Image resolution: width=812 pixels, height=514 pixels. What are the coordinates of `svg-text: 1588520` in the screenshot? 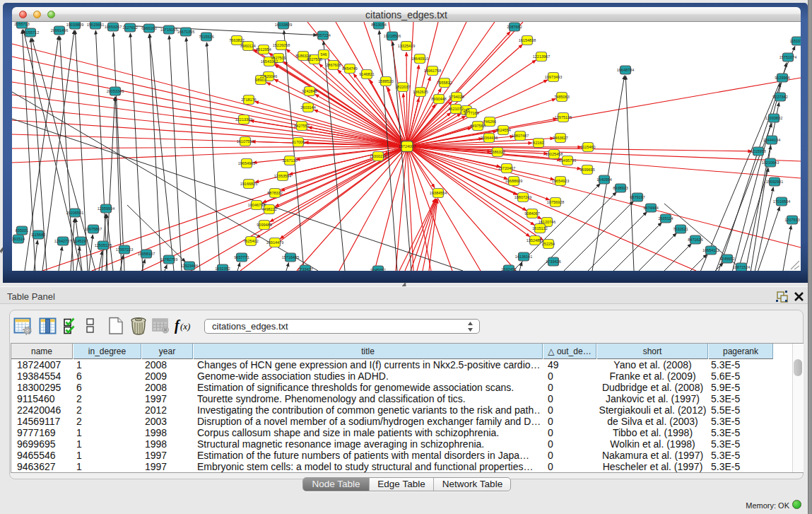 It's located at (386, 81).